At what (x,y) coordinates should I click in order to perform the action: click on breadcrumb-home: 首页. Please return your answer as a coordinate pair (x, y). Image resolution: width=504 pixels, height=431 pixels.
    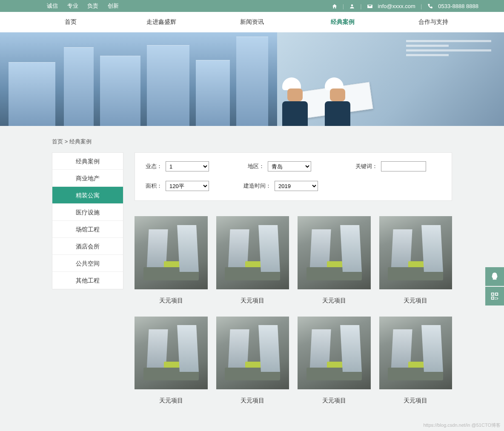
    Looking at the image, I should click on (57, 141).